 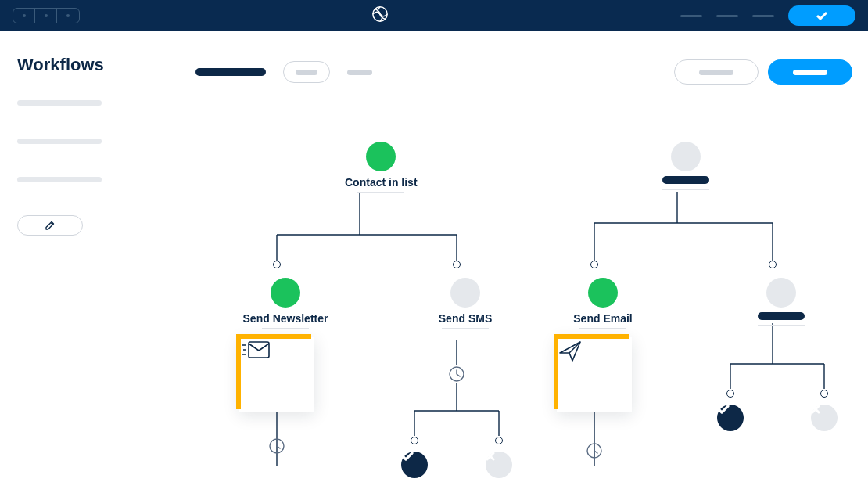 What do you see at coordinates (50, 225) in the screenshot?
I see `pencil-icon` at bounding box center [50, 225].